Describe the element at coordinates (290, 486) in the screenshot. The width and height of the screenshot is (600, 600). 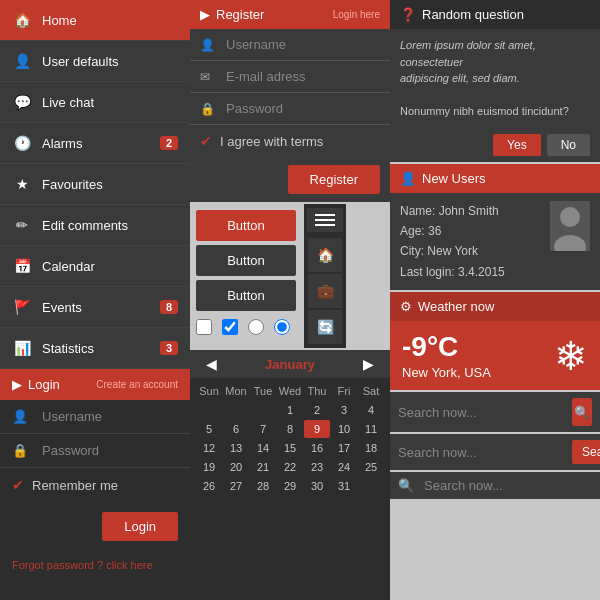
I see `cal-week-5: 26 27 28 29 30 31` at that location.